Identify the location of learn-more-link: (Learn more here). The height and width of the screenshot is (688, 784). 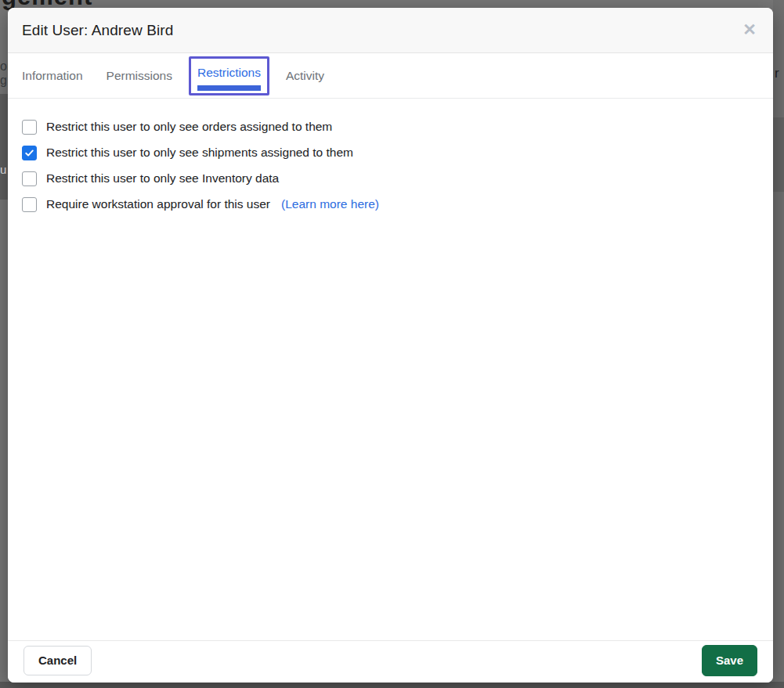
(331, 204).